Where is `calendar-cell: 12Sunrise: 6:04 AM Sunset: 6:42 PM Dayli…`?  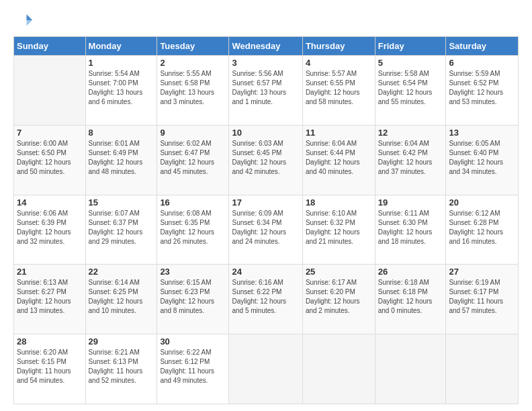
calendar-cell: 12Sunrise: 6:04 AM Sunset: 6:42 PM Dayli… is located at coordinates (410, 160).